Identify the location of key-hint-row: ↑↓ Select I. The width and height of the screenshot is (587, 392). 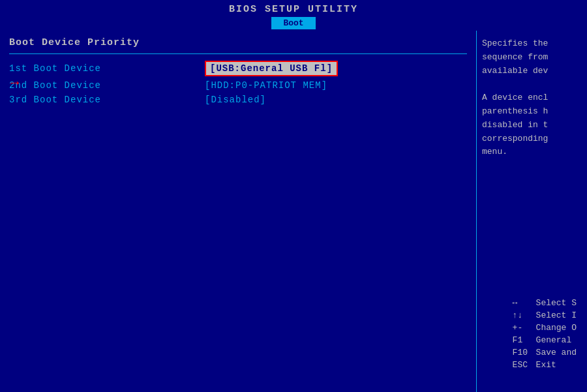
(545, 316).